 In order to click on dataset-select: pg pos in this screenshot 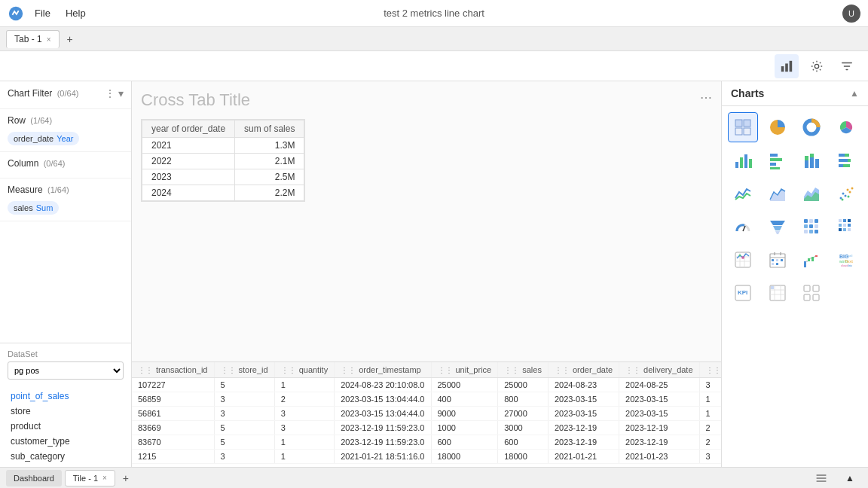, I will do `click(66, 371)`.